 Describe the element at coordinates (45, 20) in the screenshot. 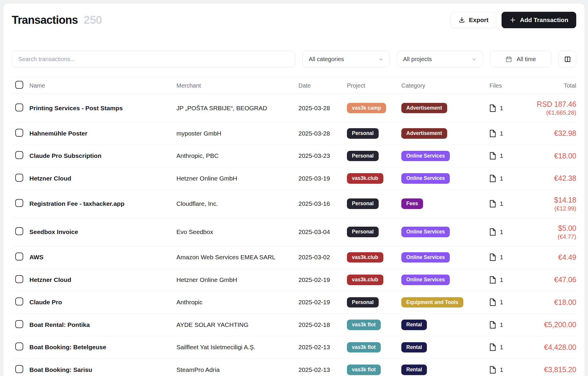

I see `page-title: Transactions` at that location.